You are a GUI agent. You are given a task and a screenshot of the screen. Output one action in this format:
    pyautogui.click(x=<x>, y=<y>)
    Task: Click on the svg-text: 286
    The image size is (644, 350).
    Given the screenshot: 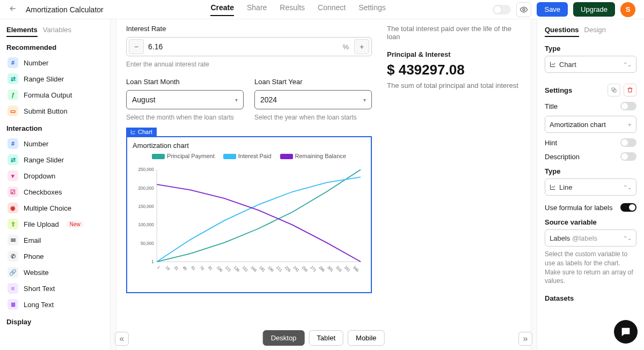 What is the action you would take?
    pyautogui.click(x=322, y=269)
    